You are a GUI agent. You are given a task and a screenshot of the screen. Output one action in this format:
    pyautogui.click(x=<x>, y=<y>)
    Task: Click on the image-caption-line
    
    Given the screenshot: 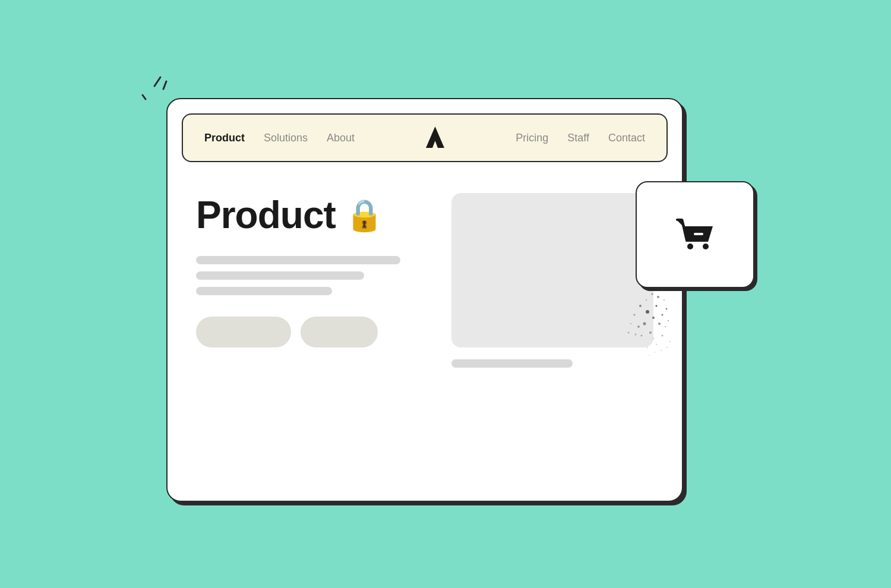 What is the action you would take?
    pyautogui.click(x=512, y=363)
    